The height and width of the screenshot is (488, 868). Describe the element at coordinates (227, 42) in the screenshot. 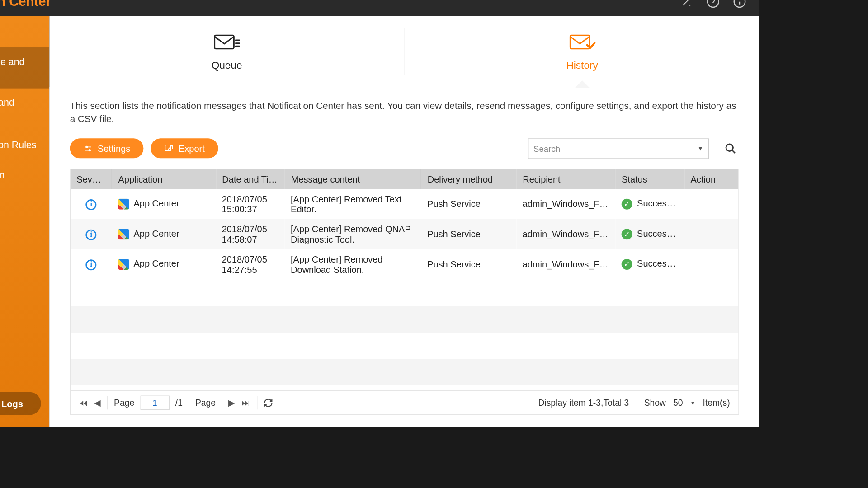

I see `queue-icon` at that location.